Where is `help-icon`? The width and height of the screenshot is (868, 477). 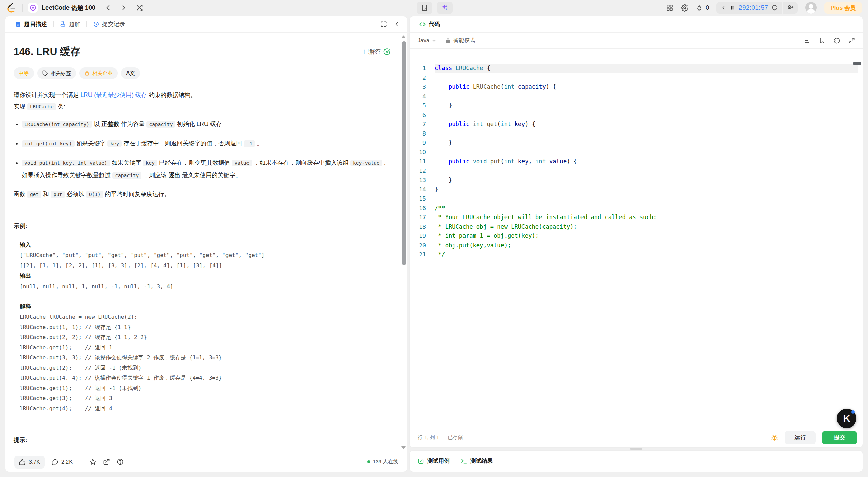
help-icon is located at coordinates (120, 462).